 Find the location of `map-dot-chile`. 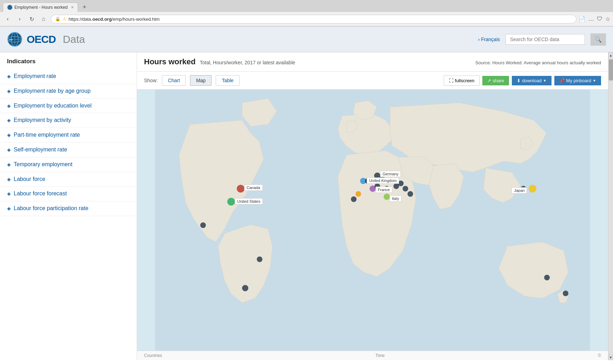

map-dot-chile is located at coordinates (245, 288).